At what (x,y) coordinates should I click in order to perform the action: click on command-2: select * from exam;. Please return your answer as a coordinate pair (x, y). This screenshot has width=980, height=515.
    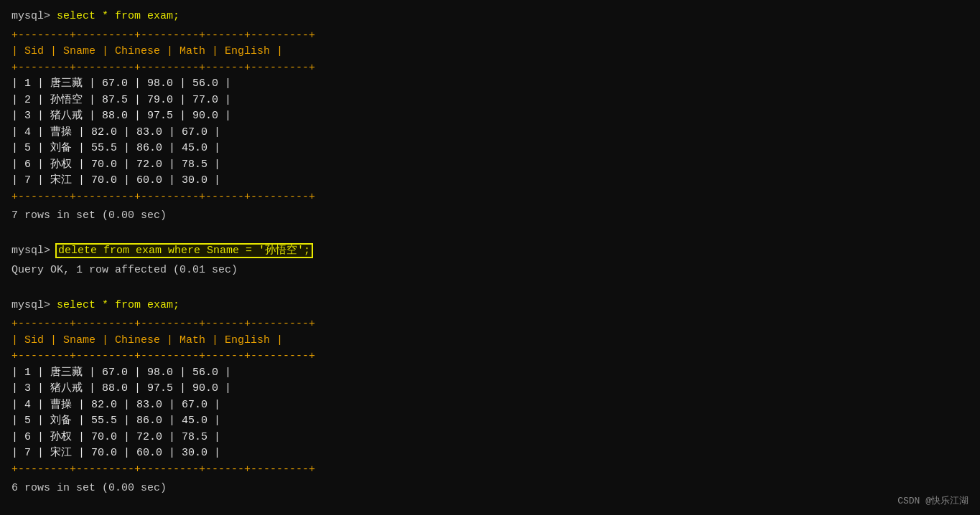
    Looking at the image, I should click on (118, 306).